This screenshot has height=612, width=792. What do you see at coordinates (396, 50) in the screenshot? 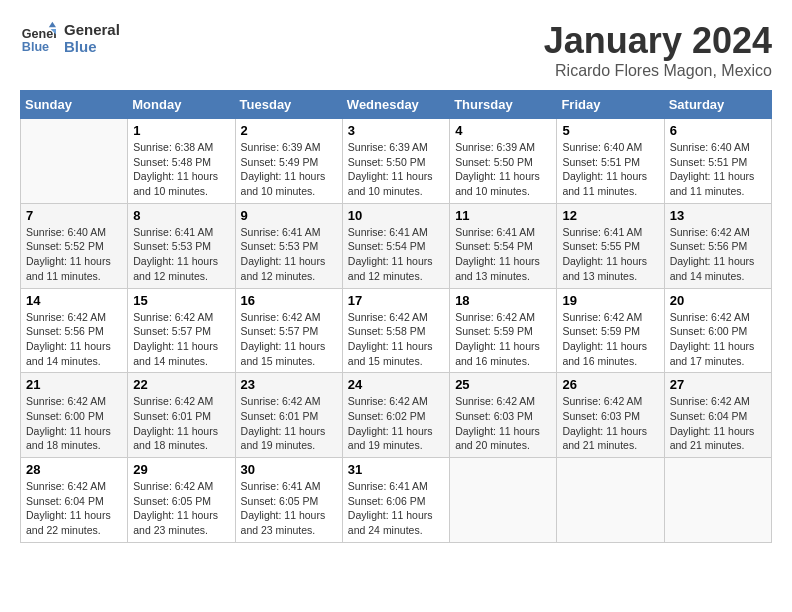
I see `page-header: General Blue General Blue January 2024 R…` at bounding box center [396, 50].